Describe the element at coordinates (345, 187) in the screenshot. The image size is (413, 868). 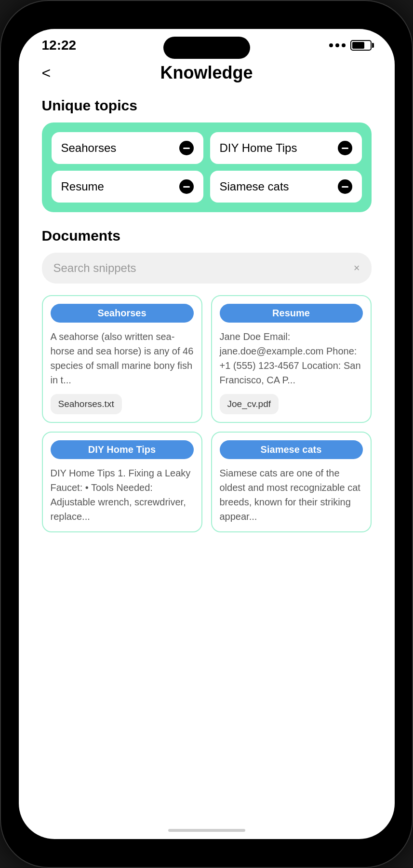
I see `topic-remove-icon-siamese` at that location.